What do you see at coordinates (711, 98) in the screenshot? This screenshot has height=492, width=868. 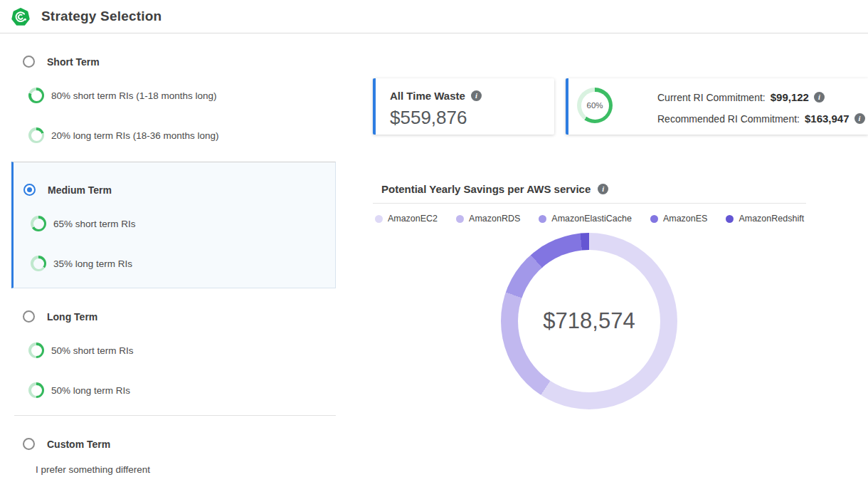 I see `current-commitment-label: Current RI Commitment:` at bounding box center [711, 98].